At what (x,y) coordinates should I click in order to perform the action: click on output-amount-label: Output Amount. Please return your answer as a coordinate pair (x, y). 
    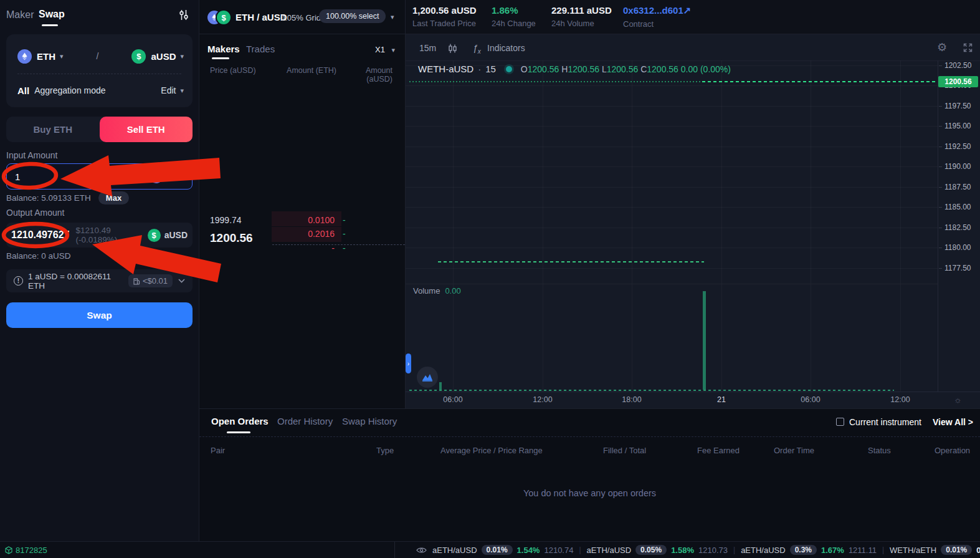
    Looking at the image, I should click on (35, 213).